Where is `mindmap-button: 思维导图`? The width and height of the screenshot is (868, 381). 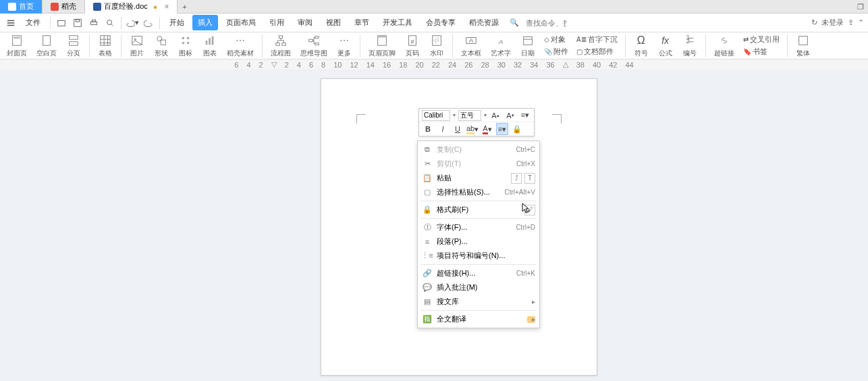 mindmap-button: 思维导图 is located at coordinates (314, 46).